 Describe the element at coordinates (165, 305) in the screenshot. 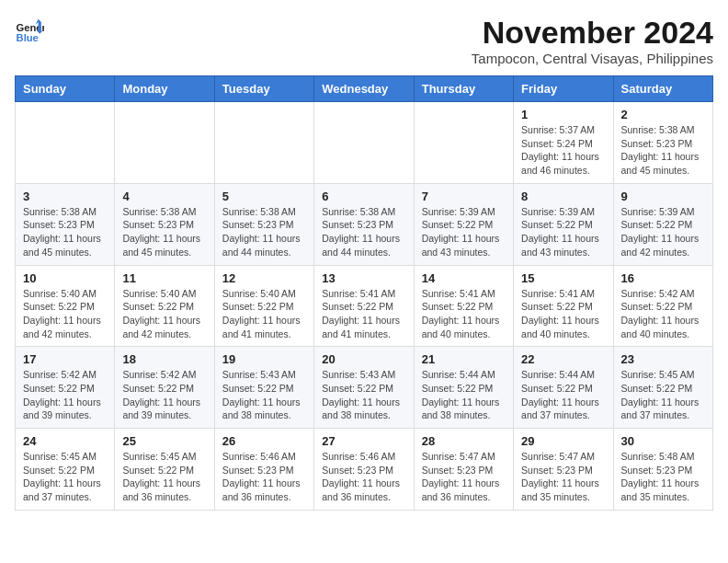

I see `calendar-cell: 11Sunrise: 5:40 AMSunset: 5:22 PMDayligh…` at that location.